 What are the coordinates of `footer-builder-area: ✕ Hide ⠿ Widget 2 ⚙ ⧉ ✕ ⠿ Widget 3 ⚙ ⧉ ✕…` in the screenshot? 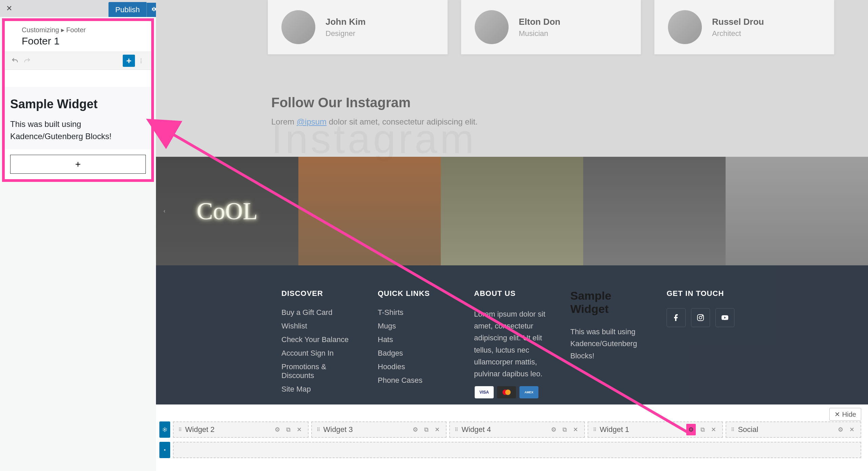 It's located at (512, 438).